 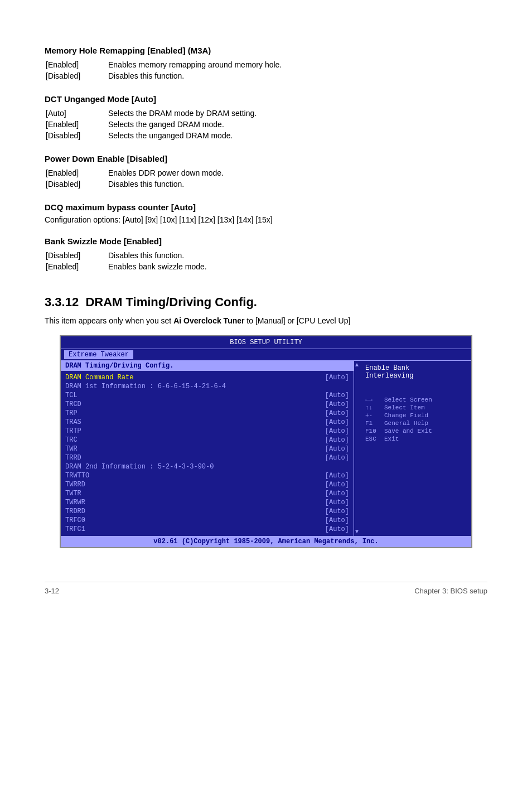 What do you see at coordinates (266, 99) in the screenshot?
I see `section-title-dct-unganged: DCT Unganged Mode [Auto]` at bounding box center [266, 99].